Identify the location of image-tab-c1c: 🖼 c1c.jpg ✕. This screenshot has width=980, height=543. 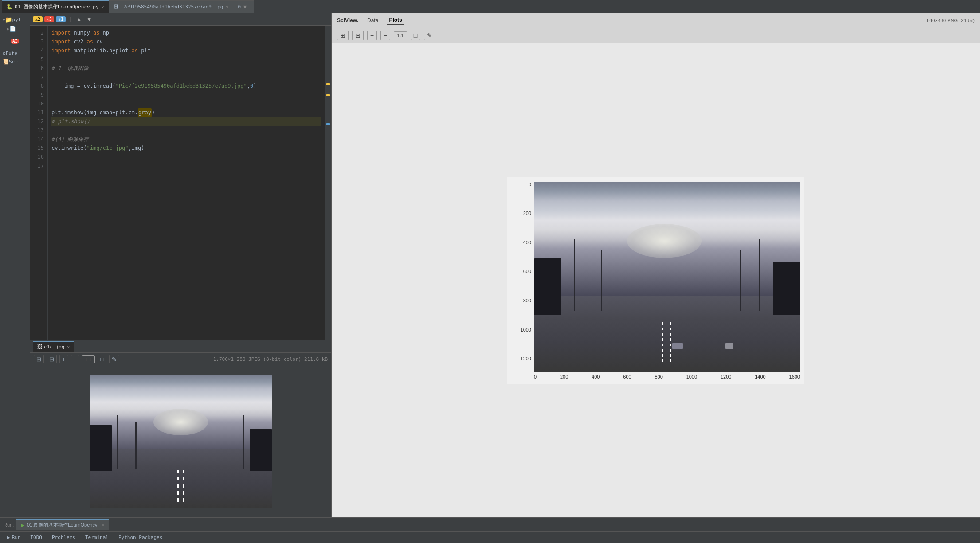
(53, 347).